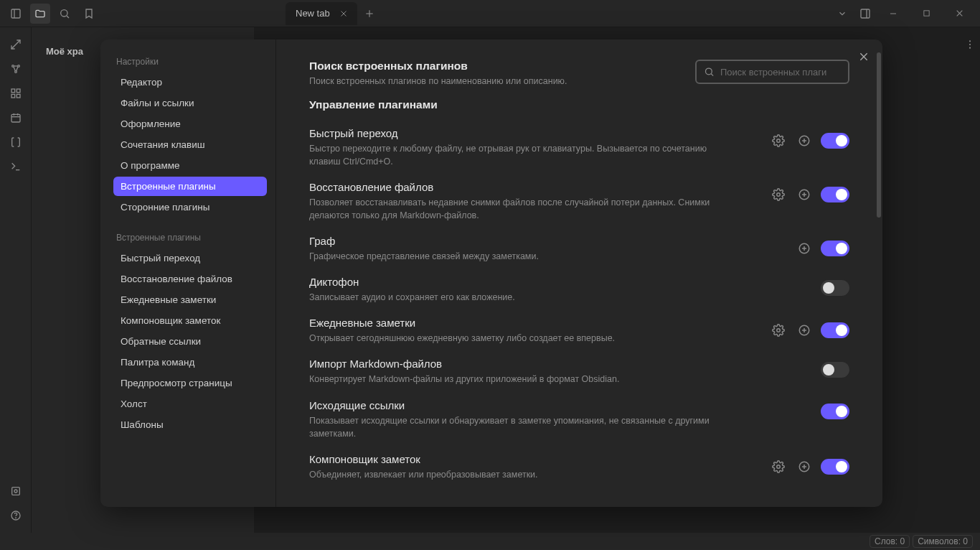 The image size is (980, 550). I want to click on window-maximize, so click(926, 14).